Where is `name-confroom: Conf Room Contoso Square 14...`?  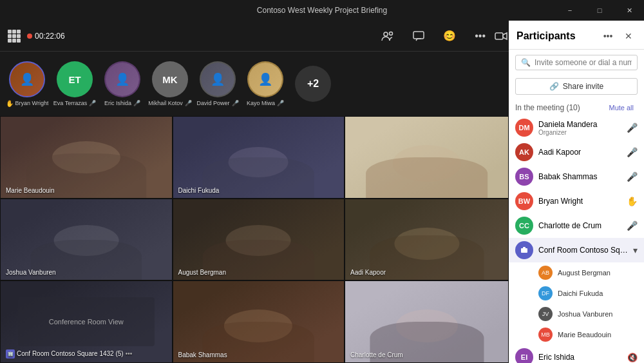
name-confroom: Conf Room Contoso Square 14... is located at coordinates (583, 250).